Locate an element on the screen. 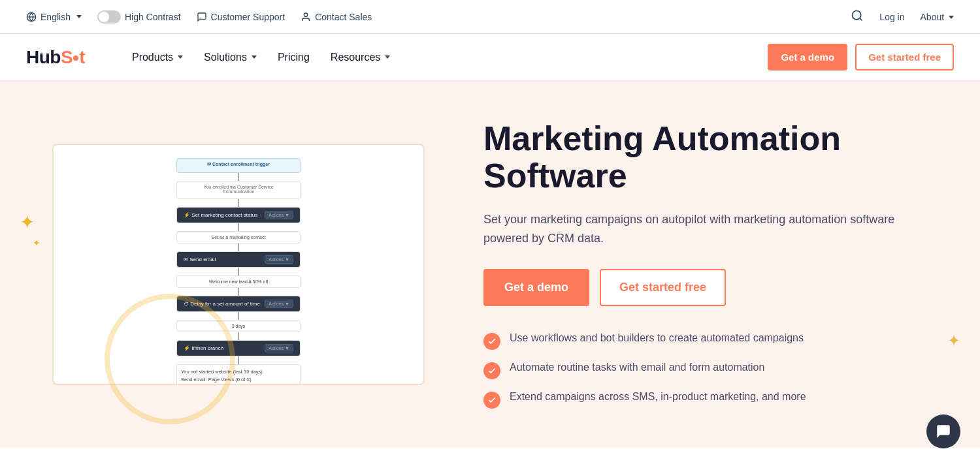  contrast-label: High Contrast is located at coordinates (153, 17).